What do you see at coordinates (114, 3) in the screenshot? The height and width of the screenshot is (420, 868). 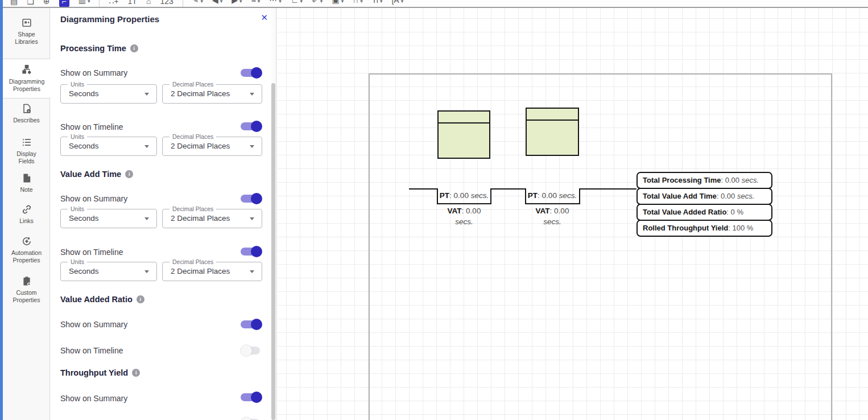 I see `add-data-icon: ∴+` at bounding box center [114, 3].